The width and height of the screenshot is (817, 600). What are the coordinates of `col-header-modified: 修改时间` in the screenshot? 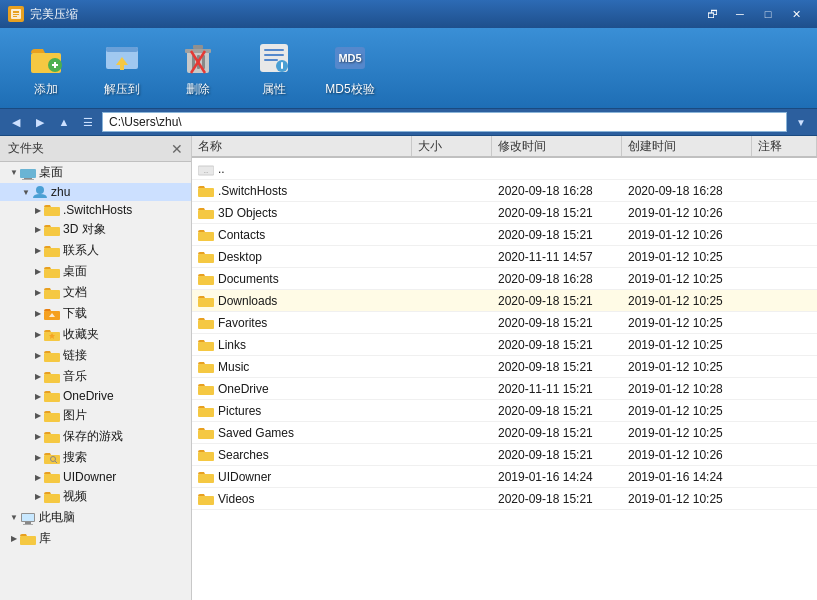 It's located at (557, 146).